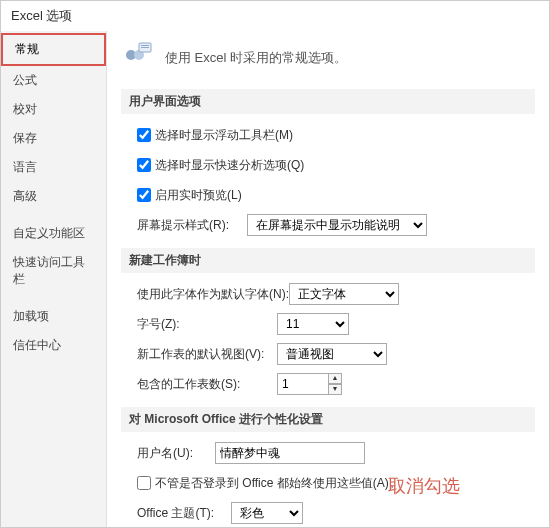  What do you see at coordinates (344, 294) in the screenshot?
I see `default-font-select: 正文字体` at bounding box center [344, 294].